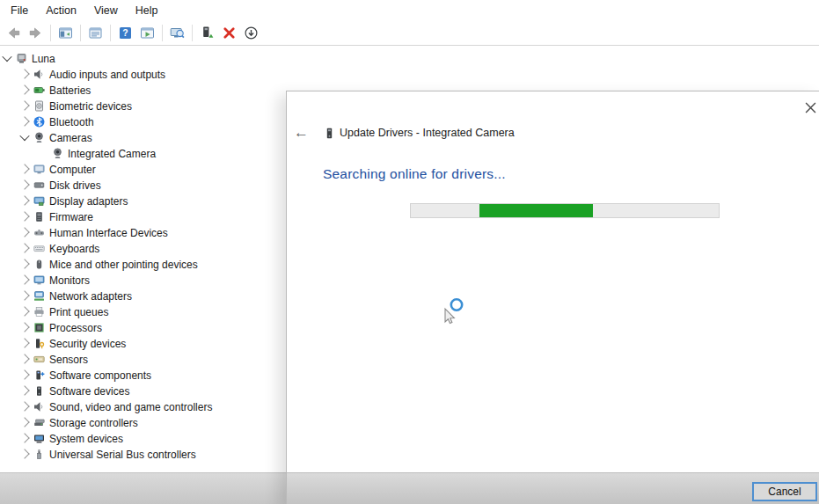 This screenshot has height=504, width=819. Describe the element at coordinates (428, 133) in the screenshot. I see `dialog-title: Update Drivers - Integrated Camera` at that location.